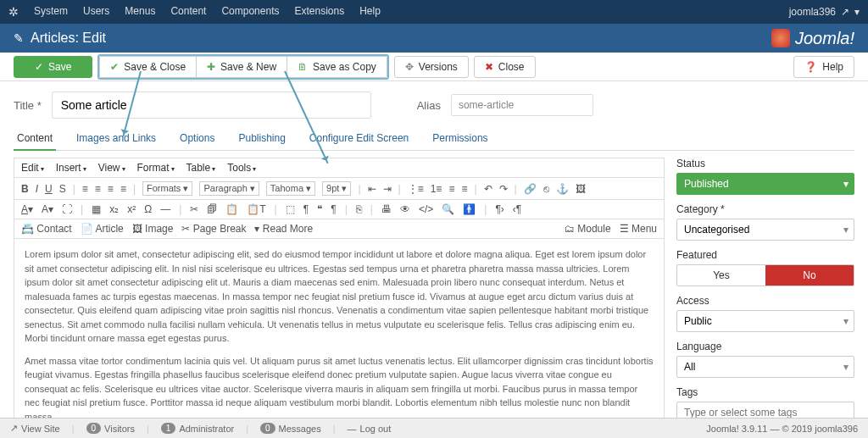 This screenshot has width=868, height=438. What do you see at coordinates (188, 12) in the screenshot?
I see `menu-content: Content` at bounding box center [188, 12].